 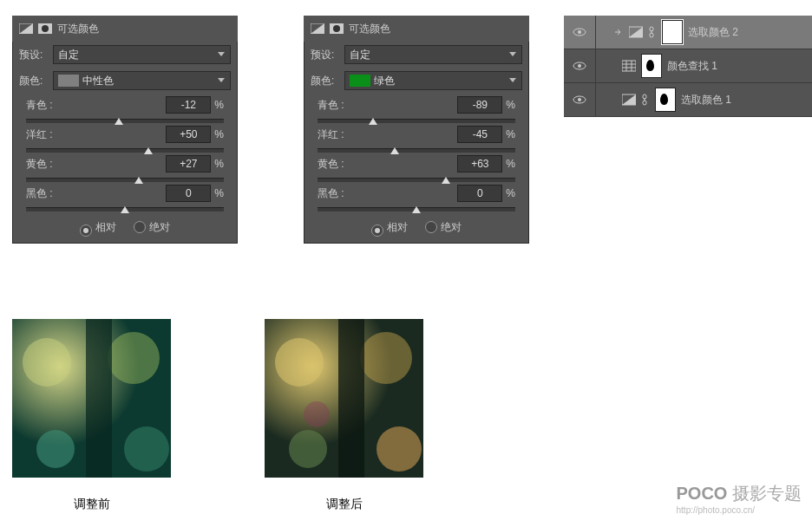 What do you see at coordinates (480, 164) in the screenshot?
I see `slider-value: +63` at bounding box center [480, 164].